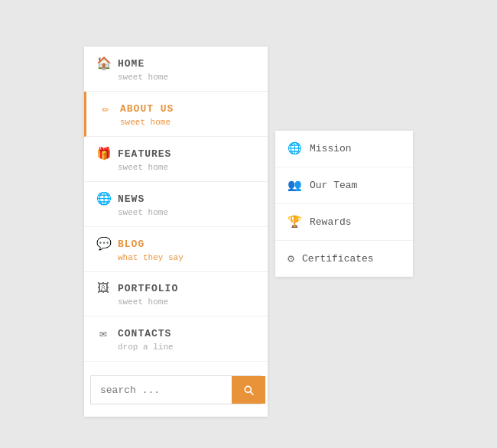  What do you see at coordinates (145, 333) in the screenshot?
I see `nav-title-contacts: CONTACTS` at bounding box center [145, 333].